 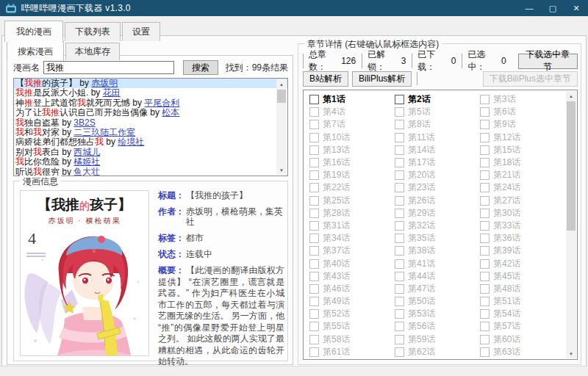 I want to click on download-selected-button: 下载选中章节, so click(x=548, y=62).